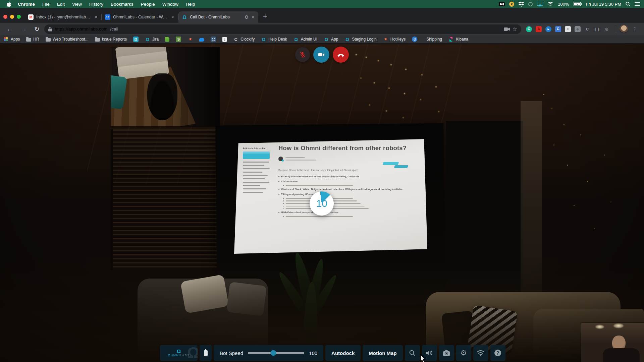 This screenshot has width=644, height=362. I want to click on close-window-button, so click(5, 17).